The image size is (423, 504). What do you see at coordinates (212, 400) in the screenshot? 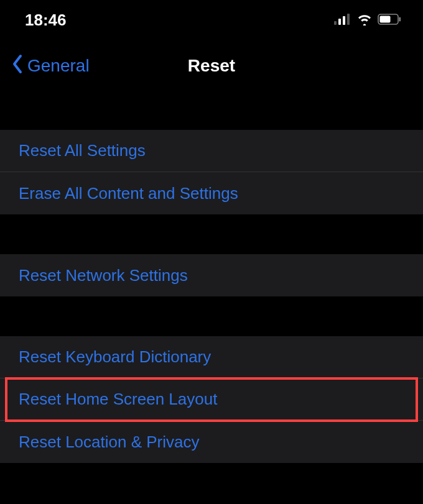
I see `reset-home-screen-layout-item: Reset Home Screen Layout` at bounding box center [212, 400].